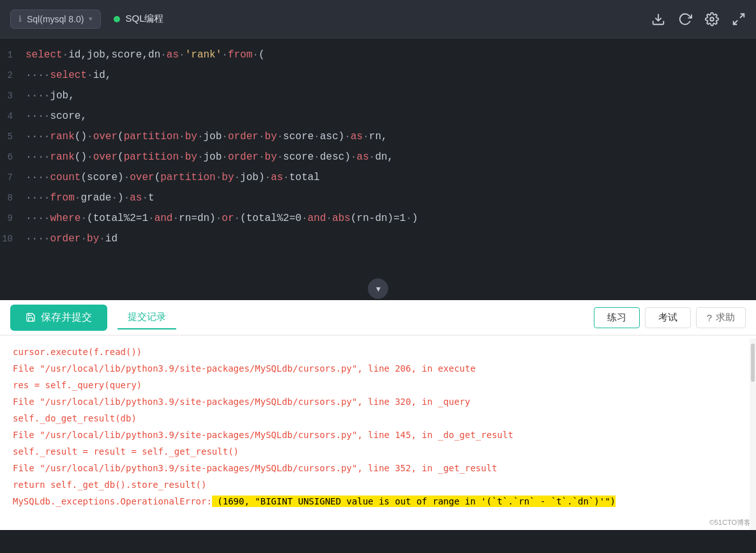  What do you see at coordinates (378, 368) in the screenshot?
I see `error-line-2: File "/usr/local/lib/python3.9/site-pack…` at bounding box center [378, 368].